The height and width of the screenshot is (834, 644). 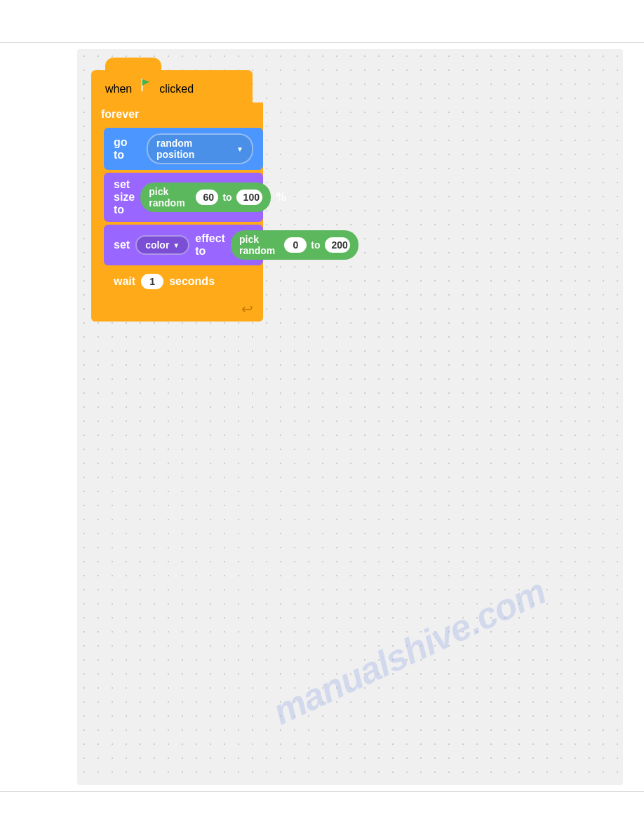 What do you see at coordinates (322, 792) in the screenshot?
I see `bottom-divider` at bounding box center [322, 792].